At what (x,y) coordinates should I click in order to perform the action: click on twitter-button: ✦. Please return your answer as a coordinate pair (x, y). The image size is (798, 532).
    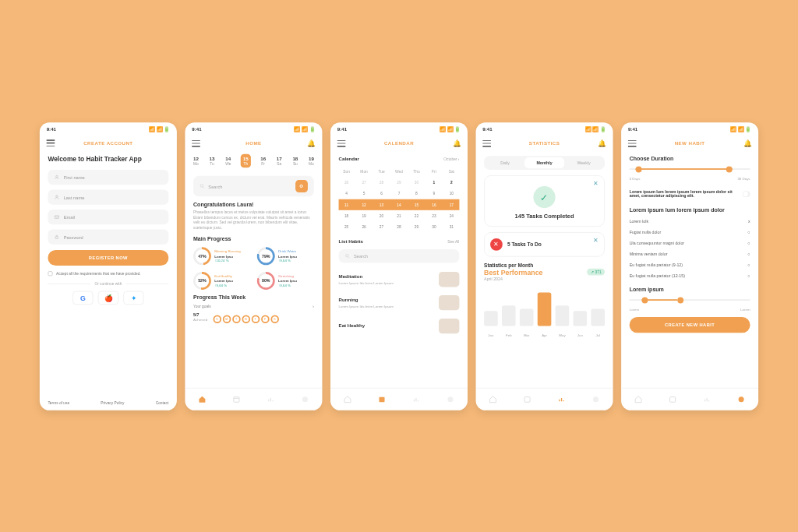
    Looking at the image, I should click on (133, 298).